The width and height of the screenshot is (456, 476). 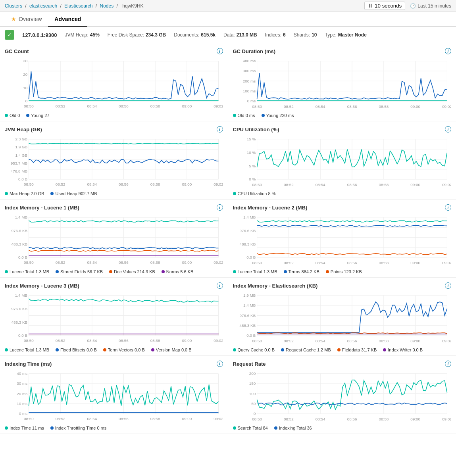 I want to click on svg-text: 476.8 MB, so click(x=19, y=171).